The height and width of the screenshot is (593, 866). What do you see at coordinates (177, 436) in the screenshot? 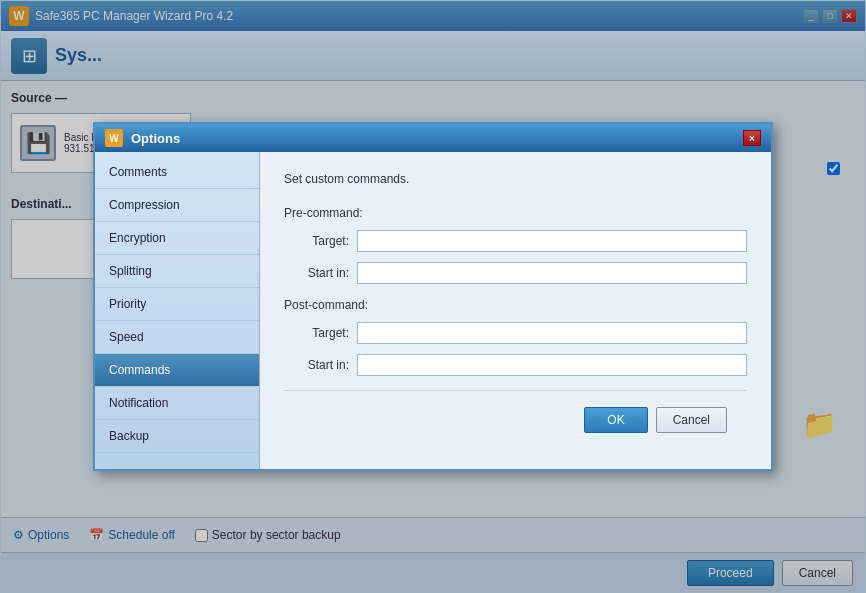
I see `nav-item-backup: Backup` at bounding box center [177, 436].